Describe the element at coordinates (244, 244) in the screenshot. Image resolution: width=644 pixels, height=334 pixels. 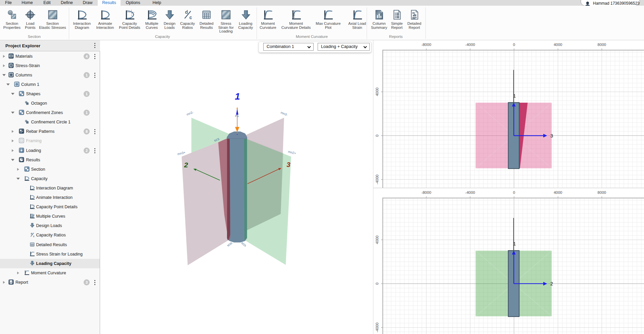
I see `svg-text: M2b` at that location.